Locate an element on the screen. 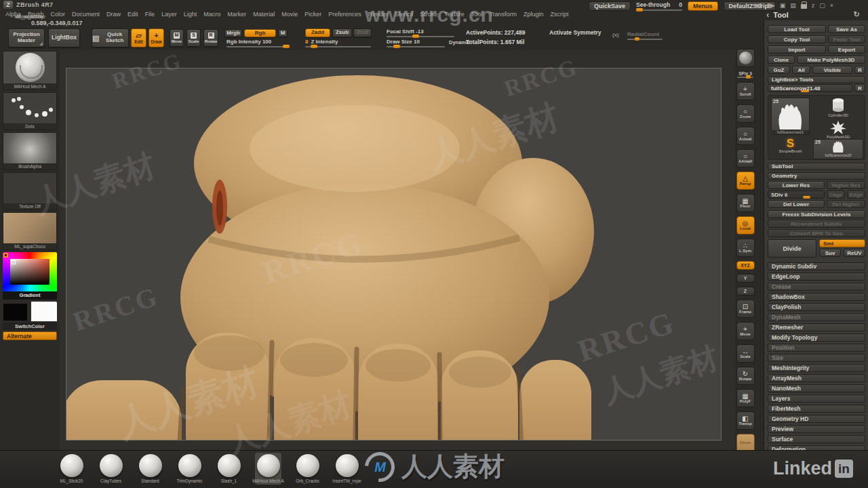 The image size is (868, 488). spix-track is located at coordinates (745, 77).